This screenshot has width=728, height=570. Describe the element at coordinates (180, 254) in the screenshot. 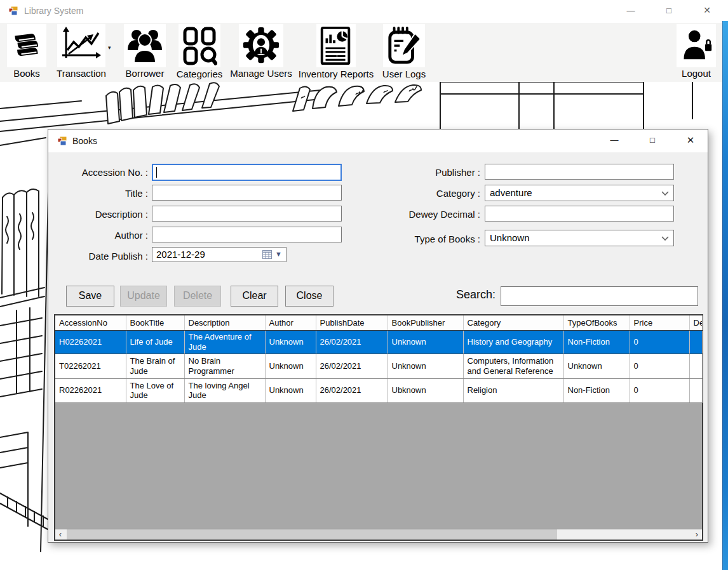

I see `date-publish-value: 2021-12-29` at that location.